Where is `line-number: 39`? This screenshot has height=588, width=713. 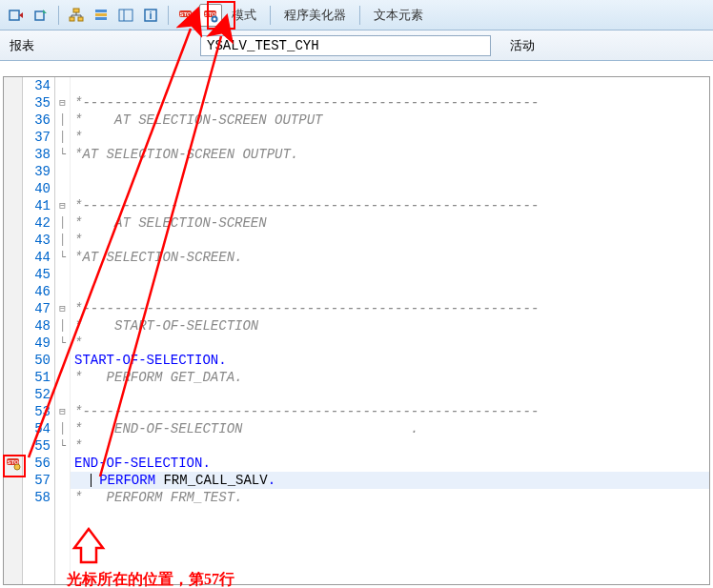
line-number: 39 is located at coordinates (38, 172).